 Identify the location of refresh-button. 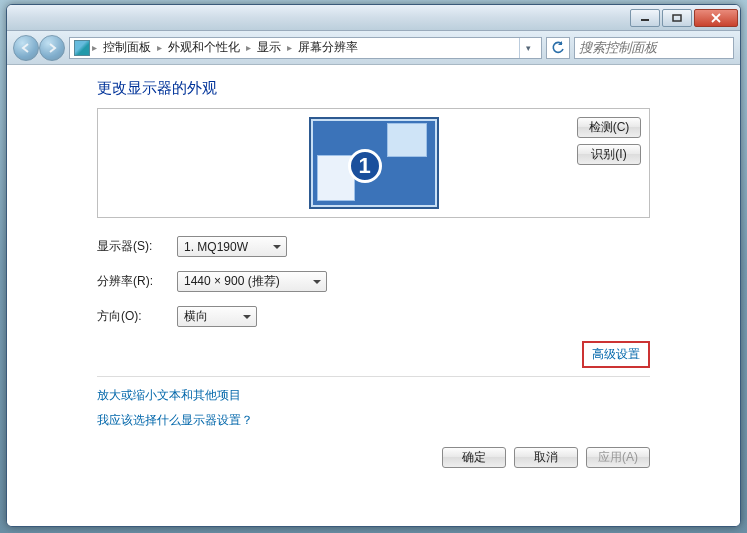
(558, 48).